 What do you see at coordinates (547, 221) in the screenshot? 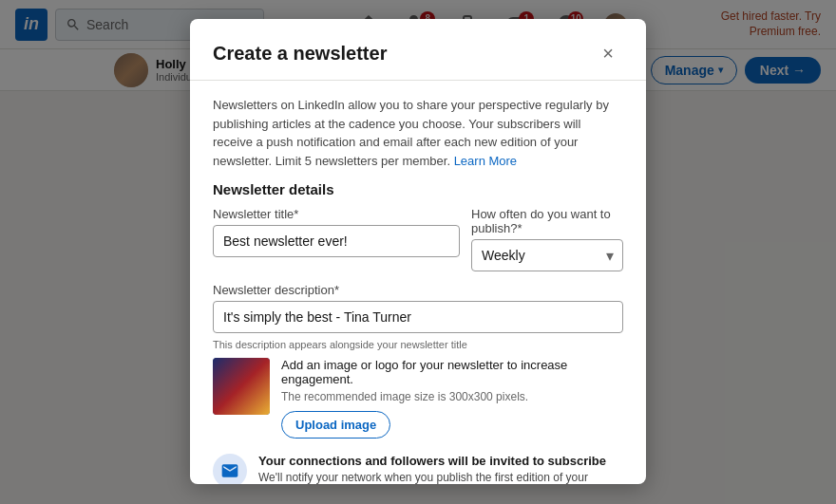
I see `frequency-label: How often do you want to publish?*` at bounding box center [547, 221].